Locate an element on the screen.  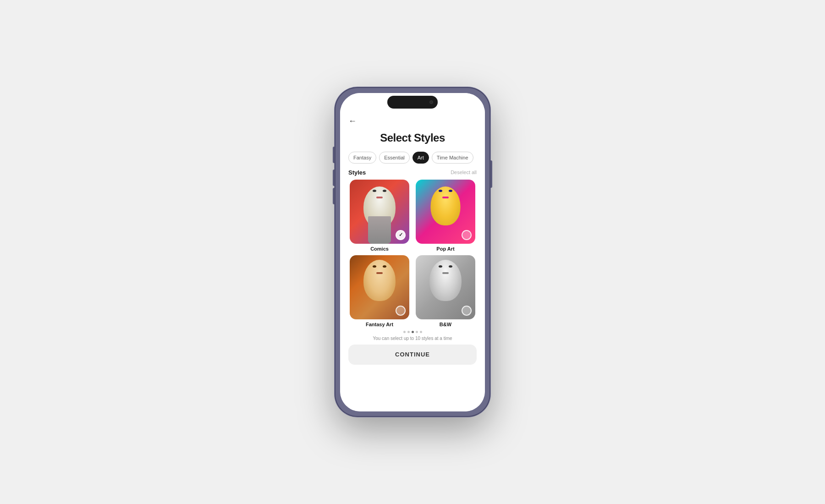
tab-essential: Essential is located at coordinates (394, 158).